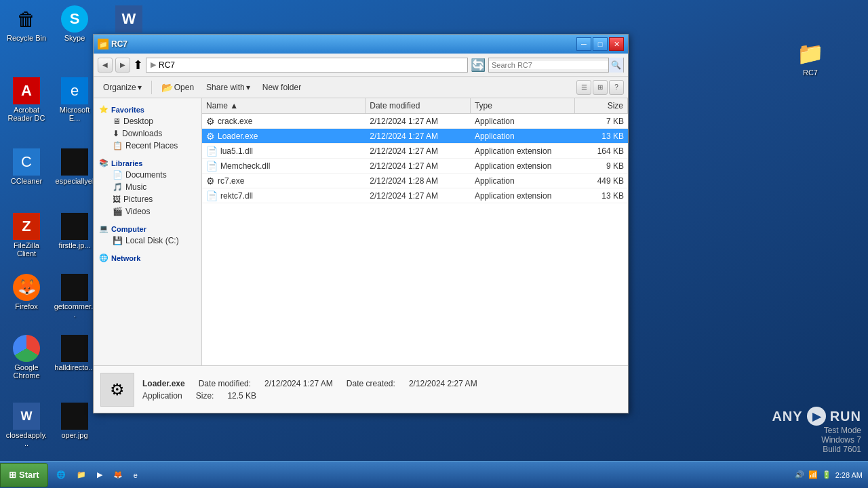 Image resolution: width=868 pixels, height=488 pixels. Describe the element at coordinates (75, 167) in the screenshot. I see `desktop-icon-especiallyel: especiallyel` at that location.